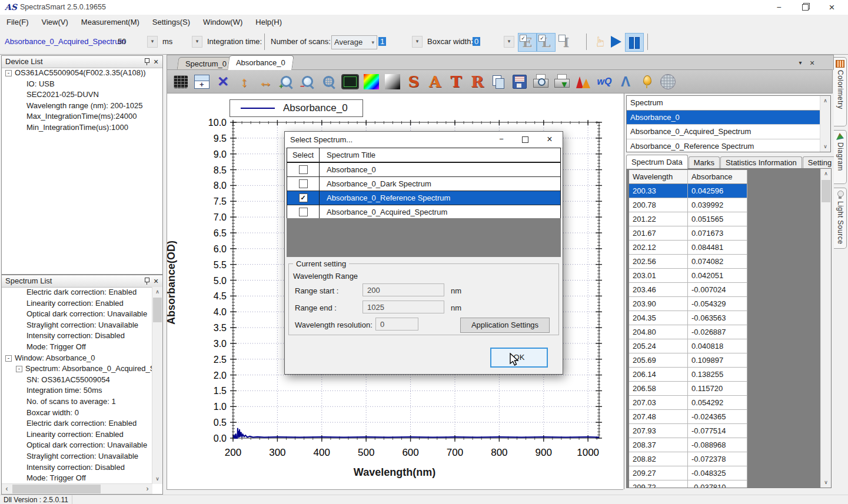 The image size is (848, 504). I want to click on spectrum-select-row: Absorbance_0_Dark Spectrum, so click(424, 184).